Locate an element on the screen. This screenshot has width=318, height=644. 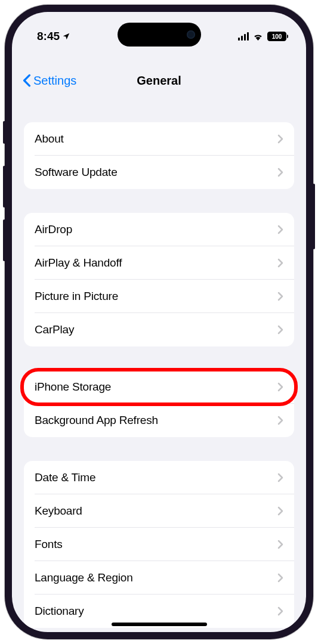
settings-row: Software Update is located at coordinates (159, 172).